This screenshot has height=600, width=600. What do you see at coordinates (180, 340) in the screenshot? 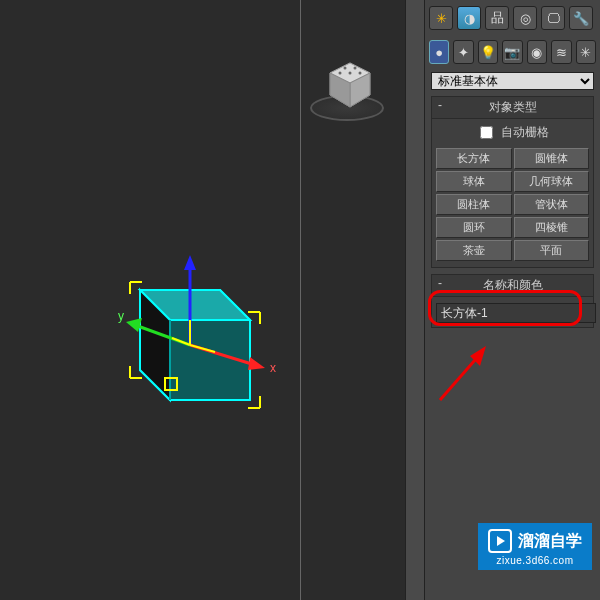
I see `scene-object-box: x y` at bounding box center [180, 340].